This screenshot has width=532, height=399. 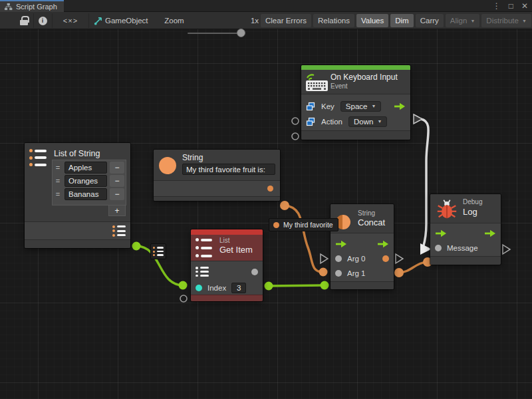 I want to click on bug-icon, so click(x=447, y=209).